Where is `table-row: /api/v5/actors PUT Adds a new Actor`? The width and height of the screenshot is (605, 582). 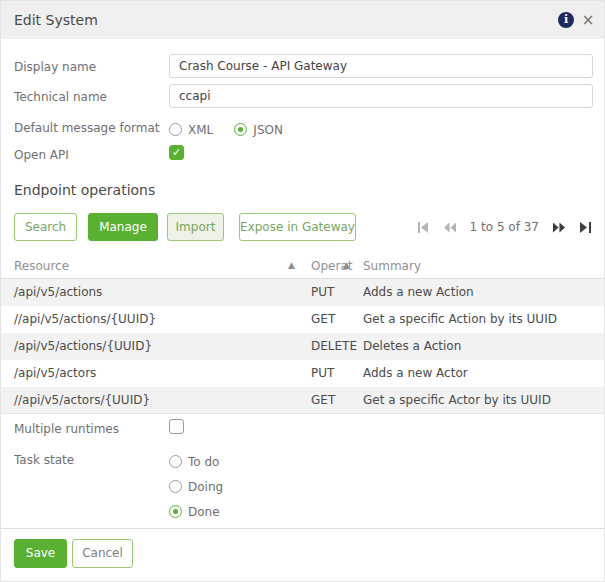
table-row: /api/v5/actors PUT Adds a new Actor is located at coordinates (302, 374).